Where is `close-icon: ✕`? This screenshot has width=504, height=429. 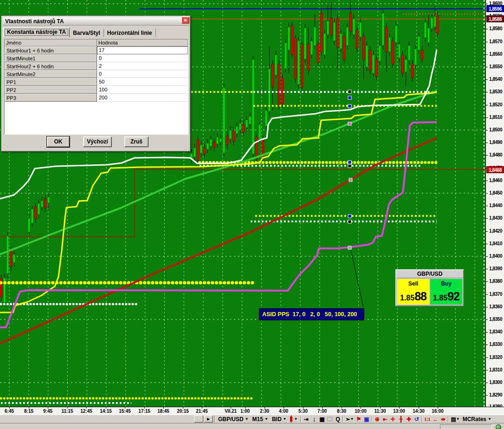
close-icon: ✕ is located at coordinates (186, 20).